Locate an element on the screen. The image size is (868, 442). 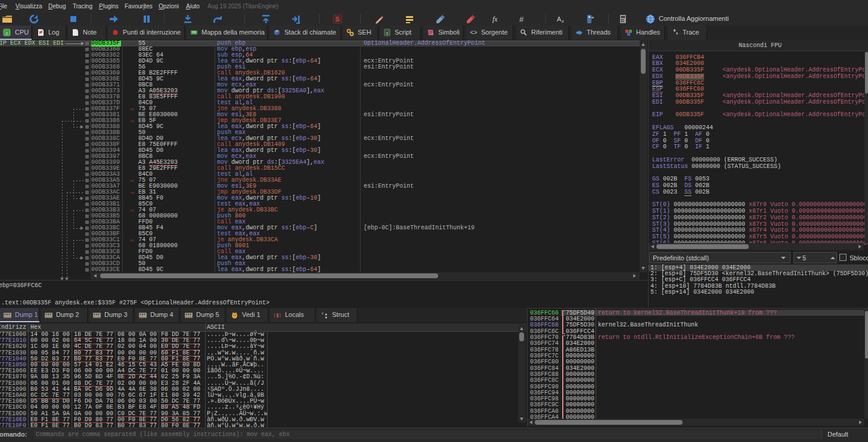
svg-text: s is located at coordinates (388, 33).